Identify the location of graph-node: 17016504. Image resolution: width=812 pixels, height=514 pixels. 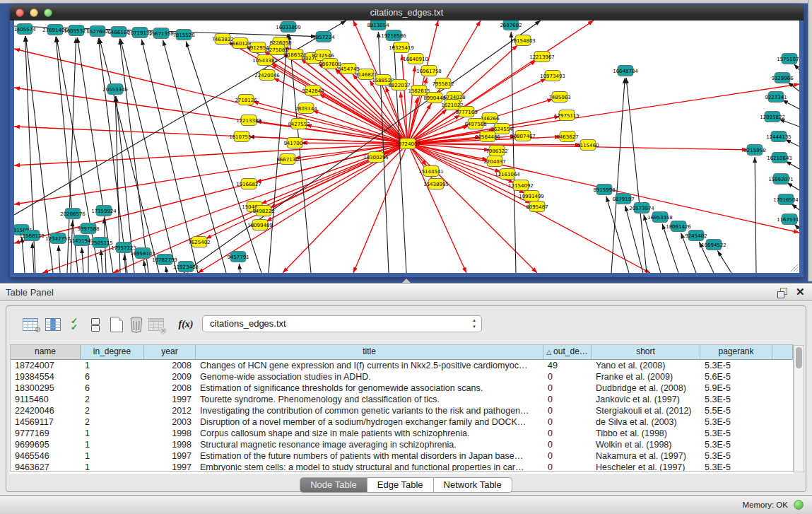
(786, 199).